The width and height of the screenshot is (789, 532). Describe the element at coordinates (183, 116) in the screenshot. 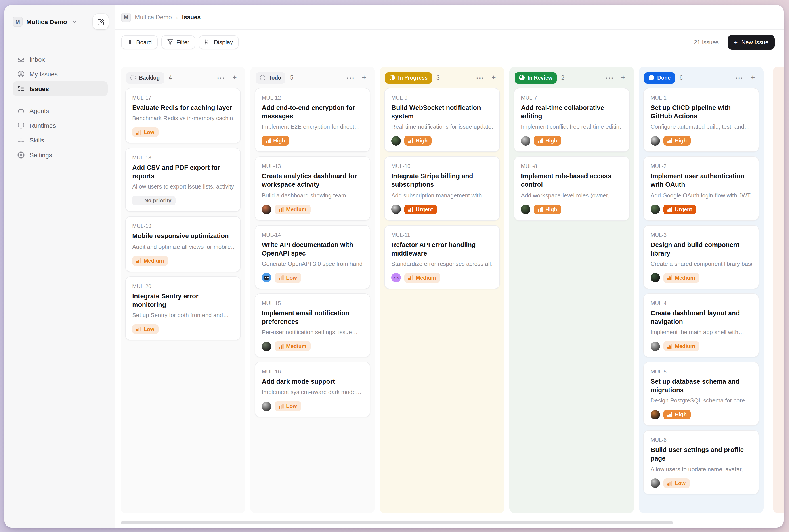

I see `issue-card: MUL-17Evaluate Redis for caching layerBe…` at that location.